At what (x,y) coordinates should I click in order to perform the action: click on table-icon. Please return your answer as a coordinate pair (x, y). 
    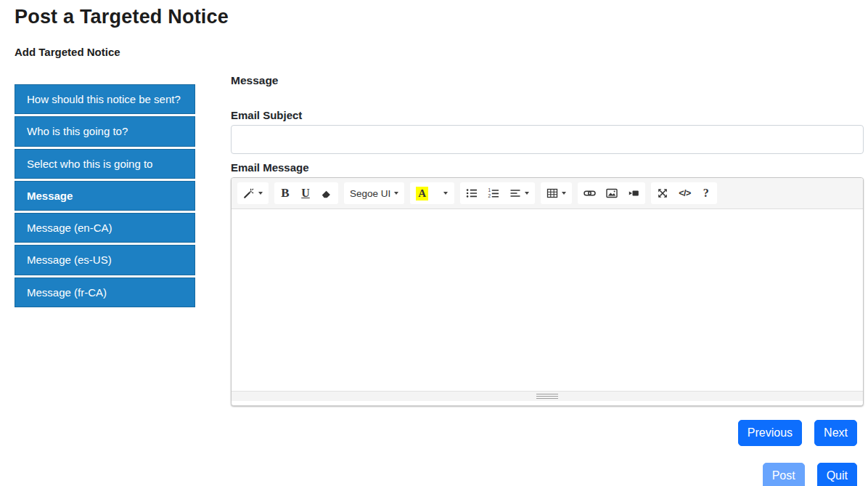
    Looking at the image, I should click on (552, 193).